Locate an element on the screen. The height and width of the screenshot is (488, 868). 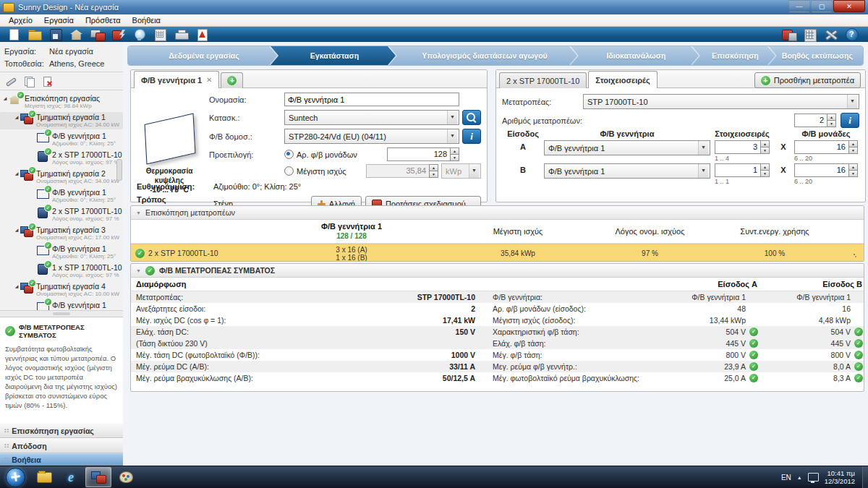
show-desktop-button is located at coordinates (865, 477).